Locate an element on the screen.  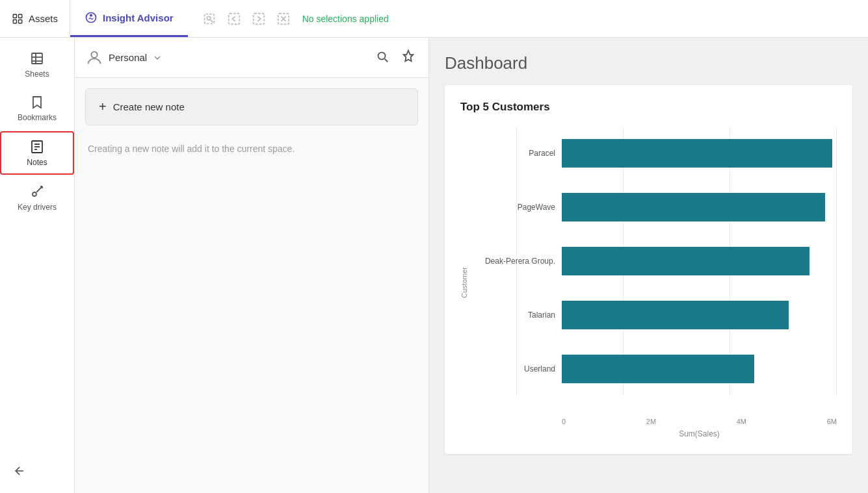
y-axis-label: Customer is located at coordinates (464, 283).